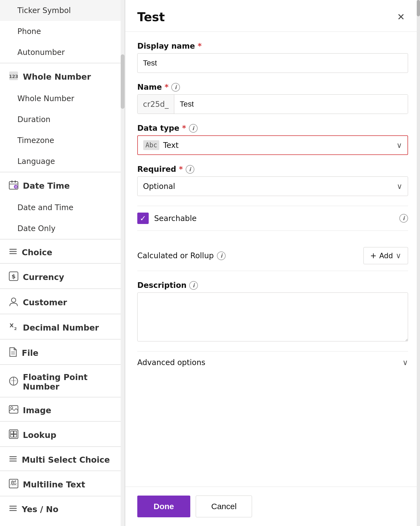 Image resolution: width=420 pixels, height=526 pixels. Describe the element at coordinates (46, 186) in the screenshot. I see `date-time-label: Date Time` at that location.